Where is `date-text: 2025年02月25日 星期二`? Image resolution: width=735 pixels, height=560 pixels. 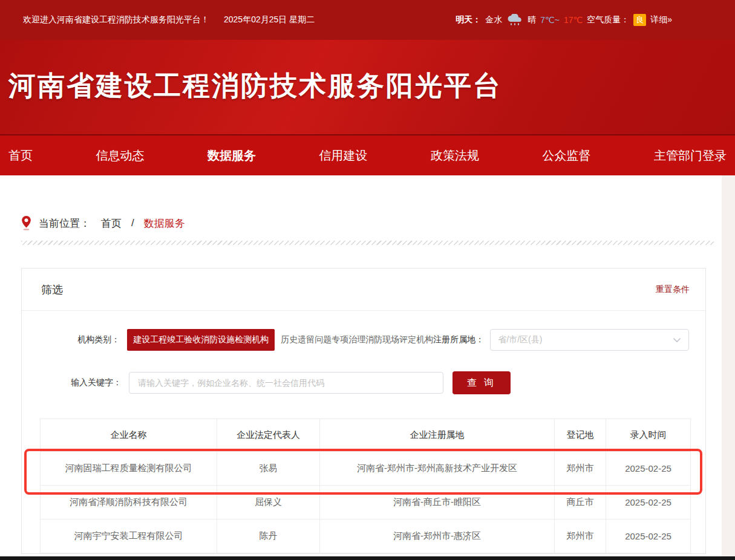 date-text: 2025年02月25日 星期二 is located at coordinates (269, 20).